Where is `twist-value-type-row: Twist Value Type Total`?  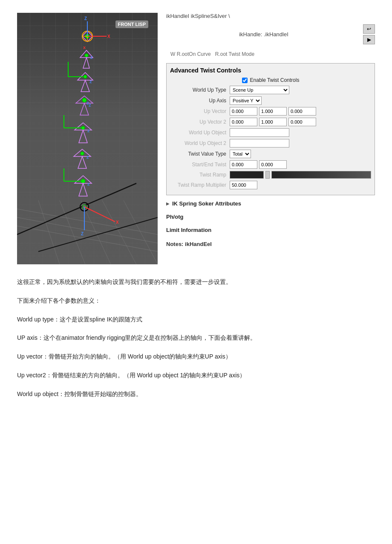
twist-value-type-row: Twist Value Type Total is located at coordinates (271, 154).